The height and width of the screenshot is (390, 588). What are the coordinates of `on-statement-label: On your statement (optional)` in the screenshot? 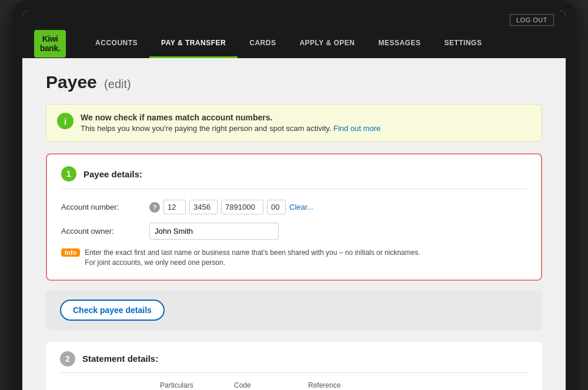 It's located at (107, 385).